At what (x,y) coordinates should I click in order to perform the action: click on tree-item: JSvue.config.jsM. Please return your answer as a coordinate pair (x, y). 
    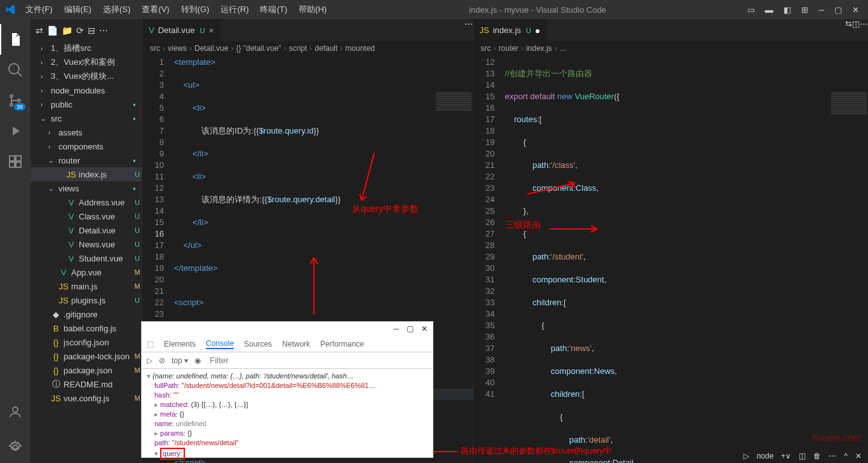
    Looking at the image, I should click on (86, 398).